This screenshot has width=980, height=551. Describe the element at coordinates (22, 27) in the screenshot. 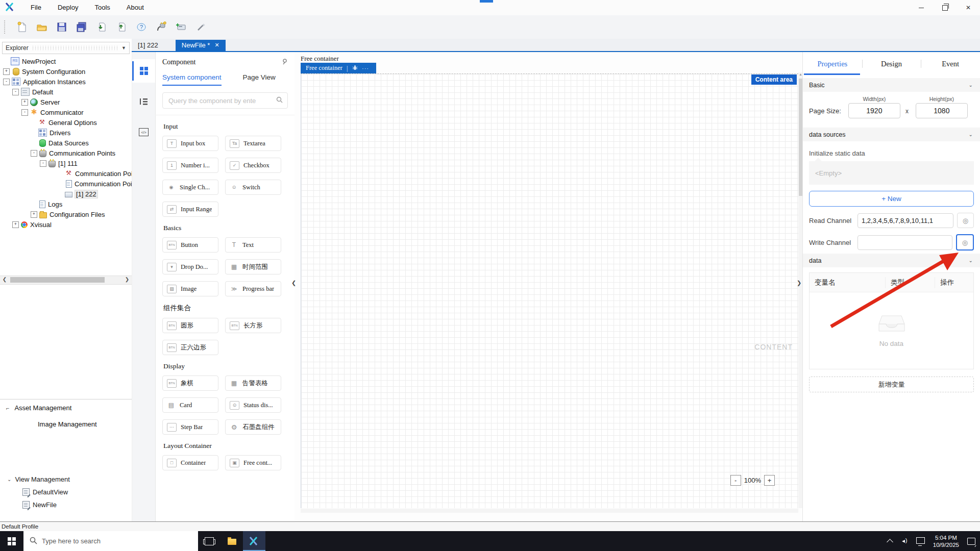

I see `new-file-icon` at that location.